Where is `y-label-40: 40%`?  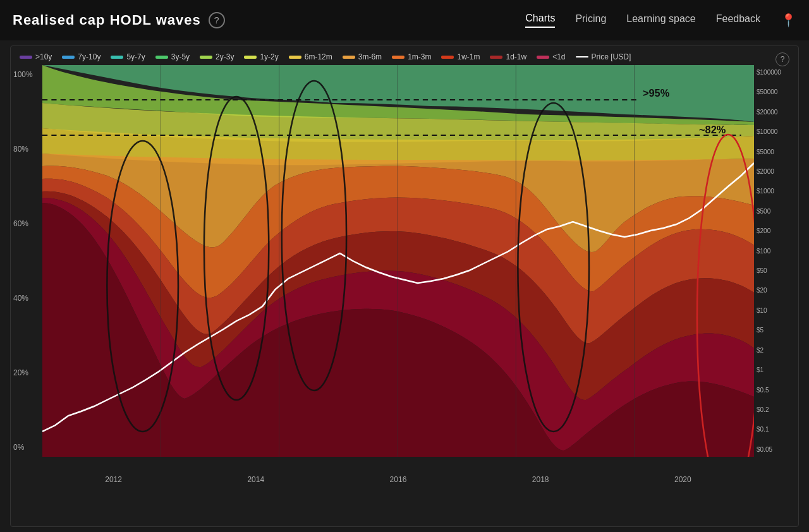
y-label-40: 40% is located at coordinates (27, 298).